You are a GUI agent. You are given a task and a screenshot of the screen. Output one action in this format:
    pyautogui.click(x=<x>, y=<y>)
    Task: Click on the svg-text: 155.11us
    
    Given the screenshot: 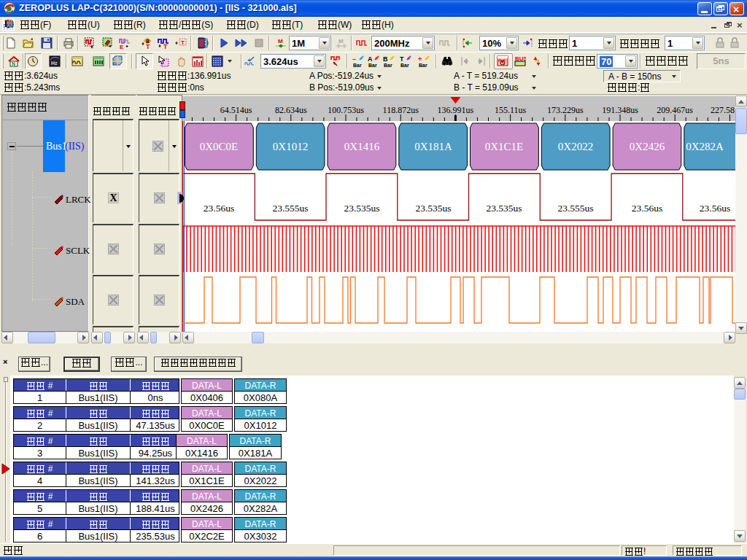 What is the action you would take?
    pyautogui.click(x=511, y=110)
    